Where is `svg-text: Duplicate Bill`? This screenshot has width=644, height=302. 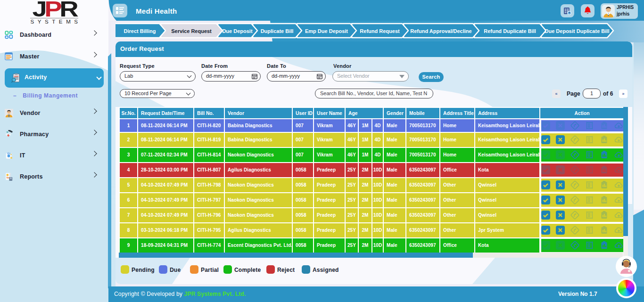 svg-text: Duplicate Bill is located at coordinates (277, 31).